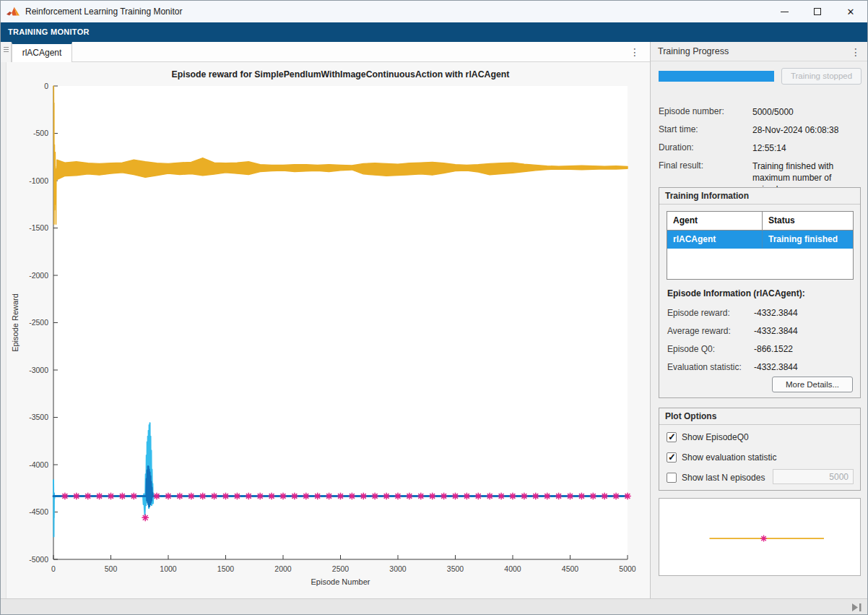 This screenshot has height=615, width=868. Describe the element at coordinates (672, 457) in the screenshot. I see `show-evaluation-statistic-checkbox` at that location.